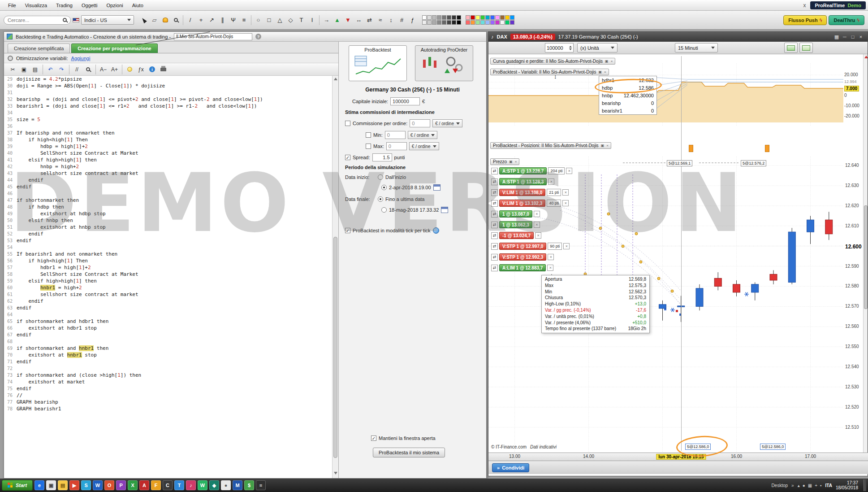 The width and height of the screenshot is (868, 492). I want to click on variables-panel-header: ProBacktest - Variabili: Il Mio Sis-Auto…, so click(549, 72).